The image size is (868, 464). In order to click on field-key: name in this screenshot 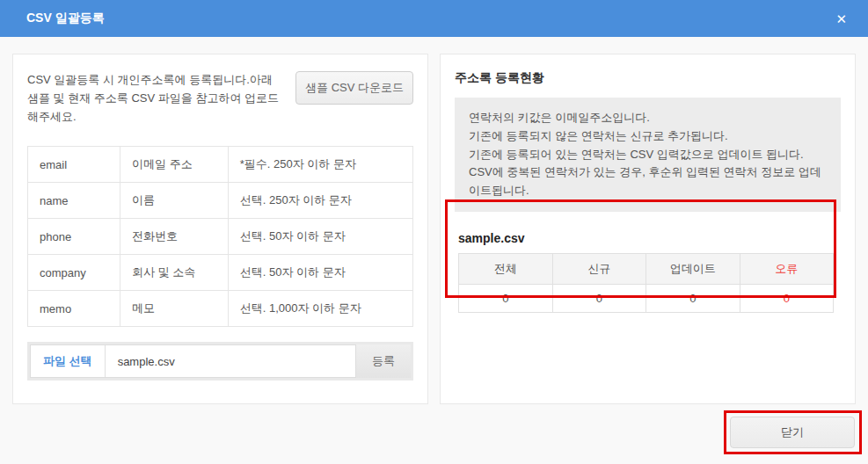, I will do `click(74, 200)`.